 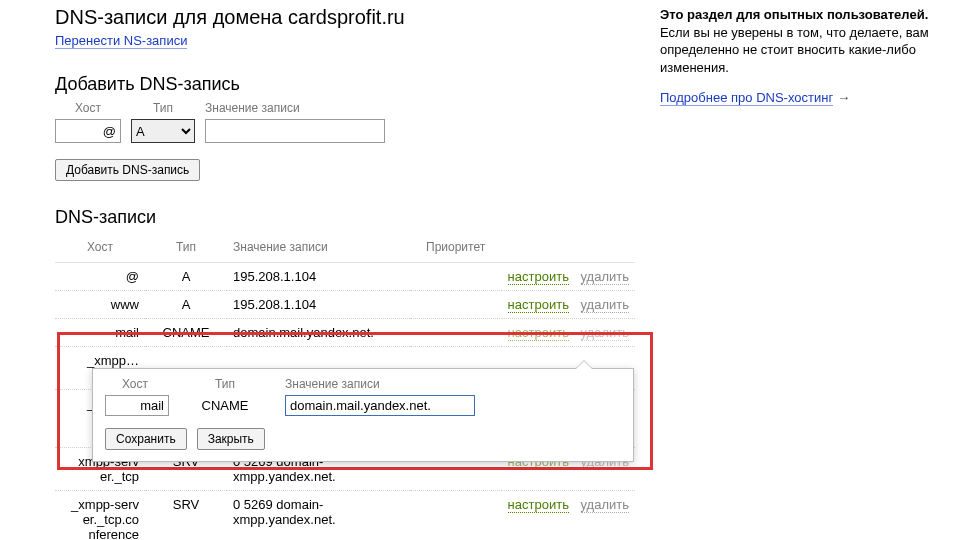 I want to click on col-value: Значение записи, so click(x=318, y=248).